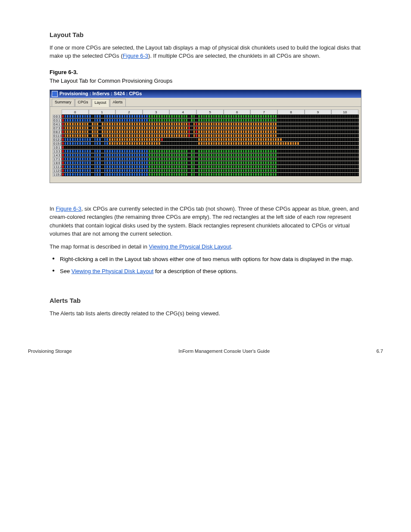 This screenshot has width=411, height=532. Describe the element at coordinates (57, 136) in the screenshot. I see `row-label: 0:11:0` at that location.